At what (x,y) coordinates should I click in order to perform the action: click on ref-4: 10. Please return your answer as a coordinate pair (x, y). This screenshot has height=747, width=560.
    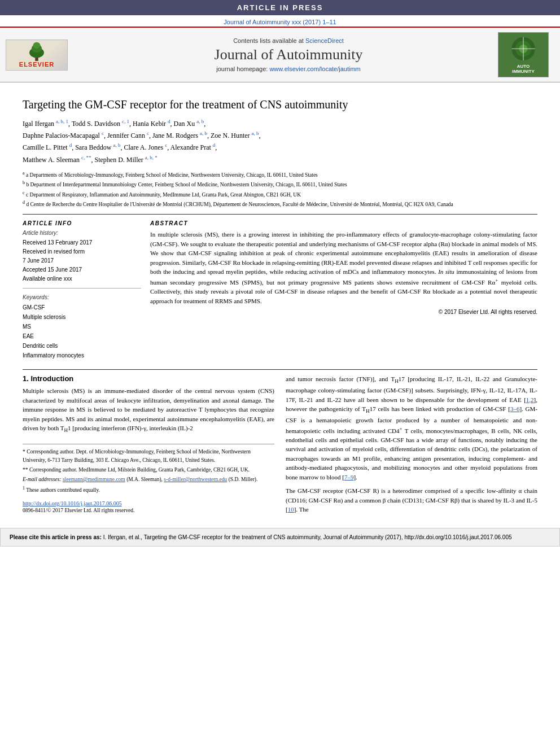
    Looking at the image, I should click on (291, 509).